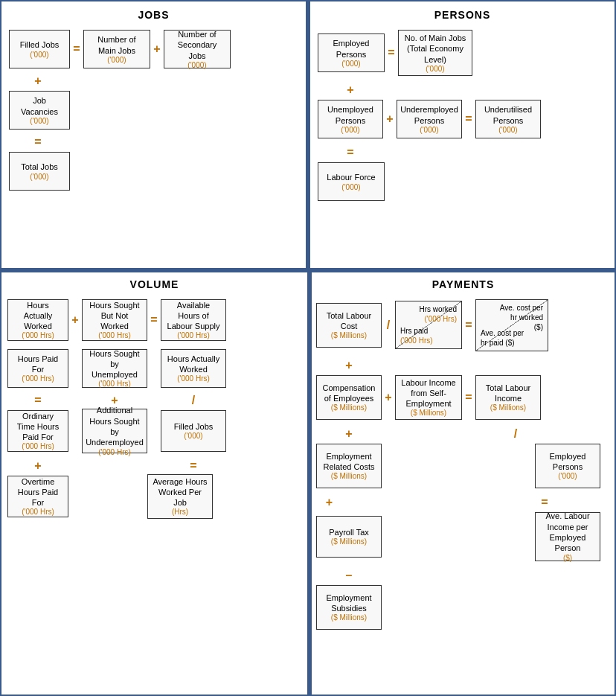  What do you see at coordinates (351, 49) in the screenshot?
I see `employed-persons-label: Employed Persons` at bounding box center [351, 49].